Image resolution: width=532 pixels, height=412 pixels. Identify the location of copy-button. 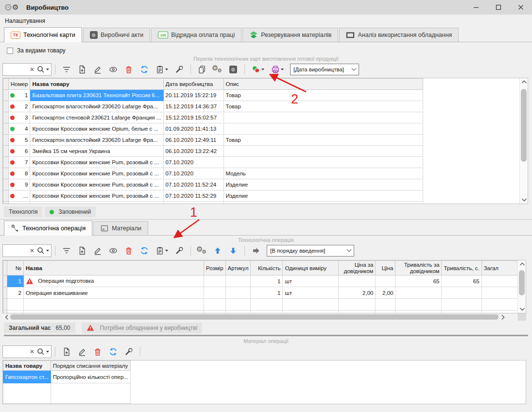
(202, 69).